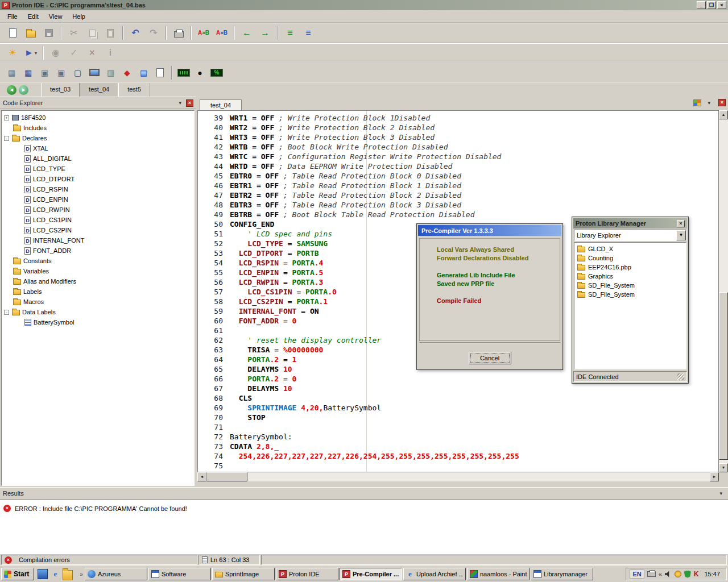 This screenshot has height=582, width=728. What do you see at coordinates (98, 251) in the screenshot?
I see `tree-item-font-addr: DFONT_ADDR` at bounding box center [98, 251].